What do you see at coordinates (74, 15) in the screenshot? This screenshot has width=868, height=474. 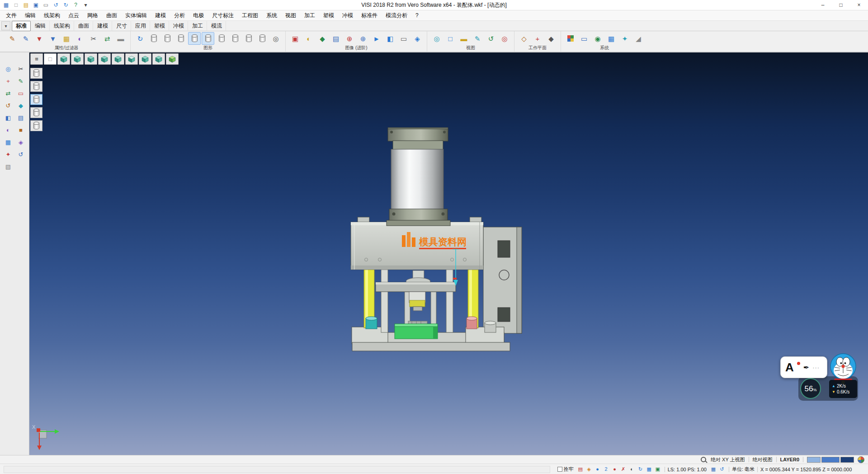 I see `menu-item-3: 点云` at bounding box center [74, 15].